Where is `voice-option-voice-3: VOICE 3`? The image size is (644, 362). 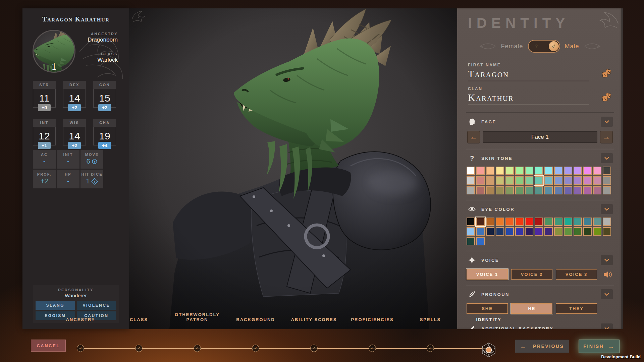
voice-option-voice-3: VOICE 3 is located at coordinates (576, 274).